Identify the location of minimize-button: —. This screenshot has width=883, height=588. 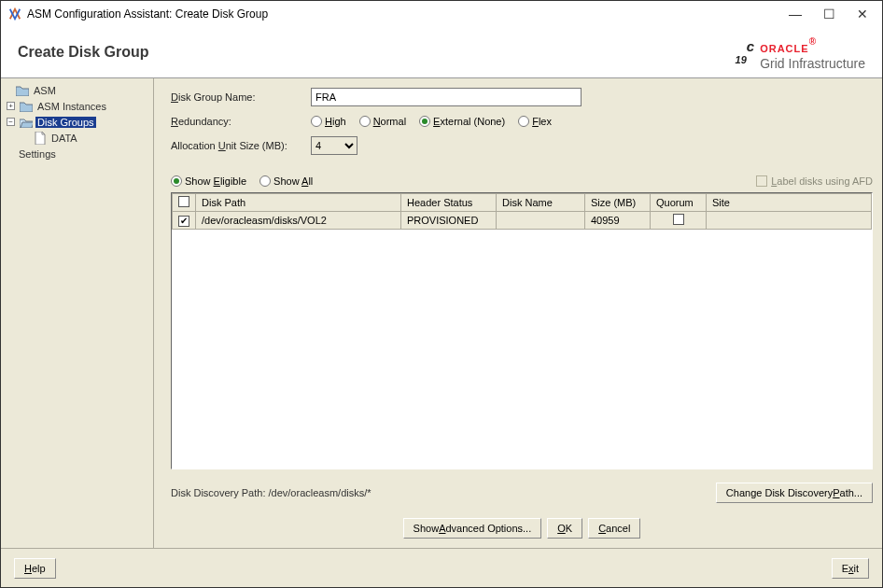
(795, 14).